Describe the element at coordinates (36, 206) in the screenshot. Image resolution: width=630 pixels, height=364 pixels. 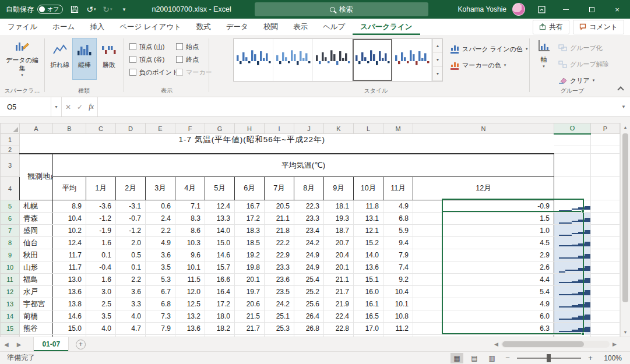
I see `city-cell-札幌: 札幌` at that location.